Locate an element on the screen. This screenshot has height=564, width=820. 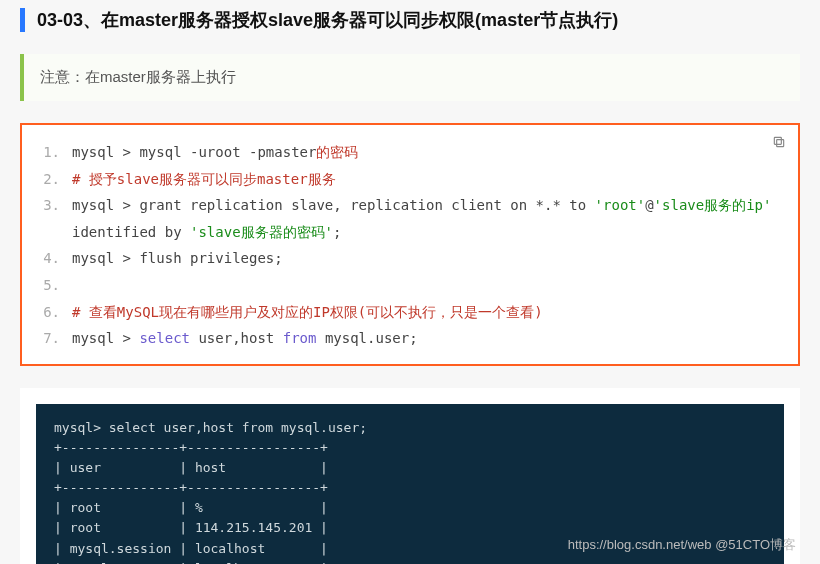
code-content: mysql > grant replication slave, replica… is located at coordinates (428, 218).